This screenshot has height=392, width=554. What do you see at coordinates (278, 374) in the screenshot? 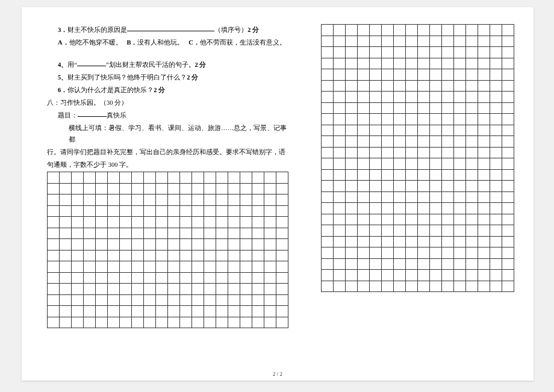
I see `page-footer: 2 / 2` at bounding box center [278, 374].